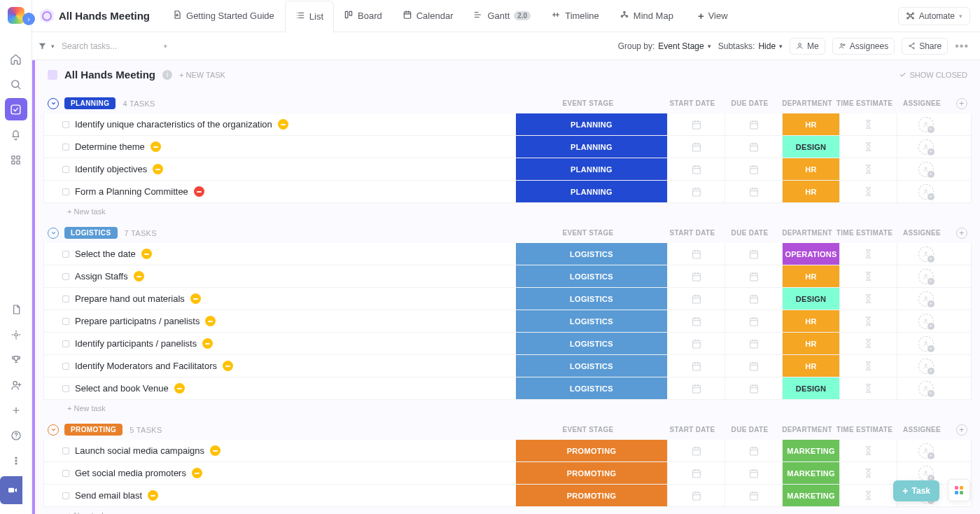 The height and width of the screenshot is (514, 980). I want to click on record-clip-button, so click(11, 490).